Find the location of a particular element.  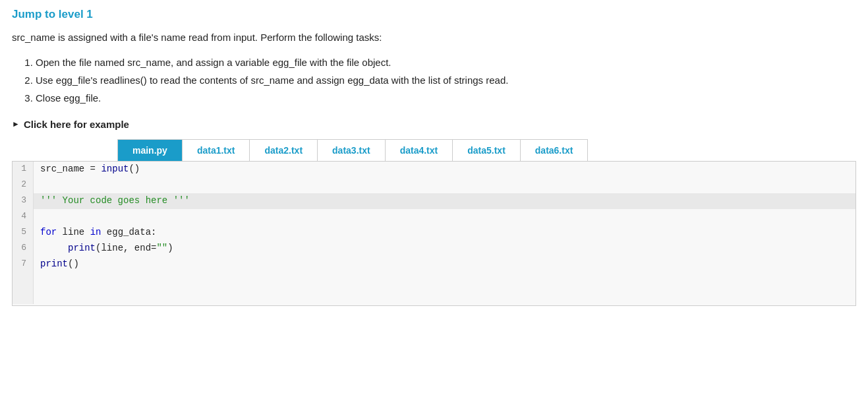

file-tabs: main.pydata1.txtdata2.txtdata3.txtdata4.… is located at coordinates (353, 150).